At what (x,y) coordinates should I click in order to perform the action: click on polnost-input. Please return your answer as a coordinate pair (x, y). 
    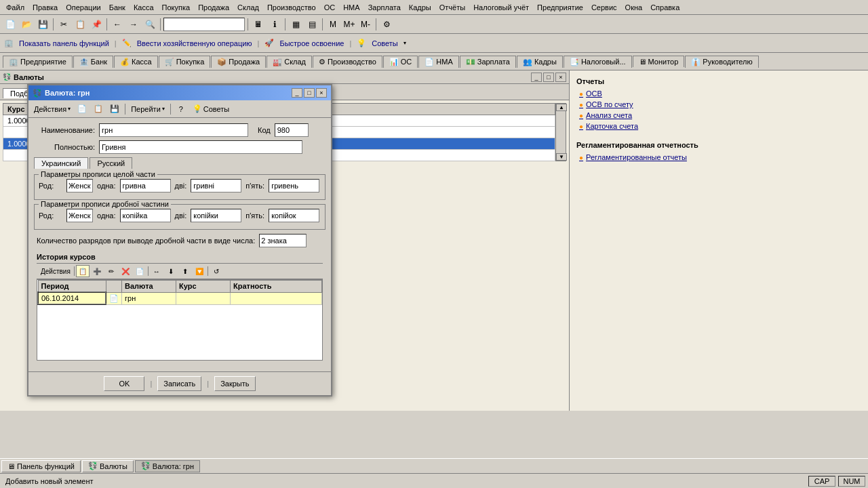
    Looking at the image, I should click on (201, 147).